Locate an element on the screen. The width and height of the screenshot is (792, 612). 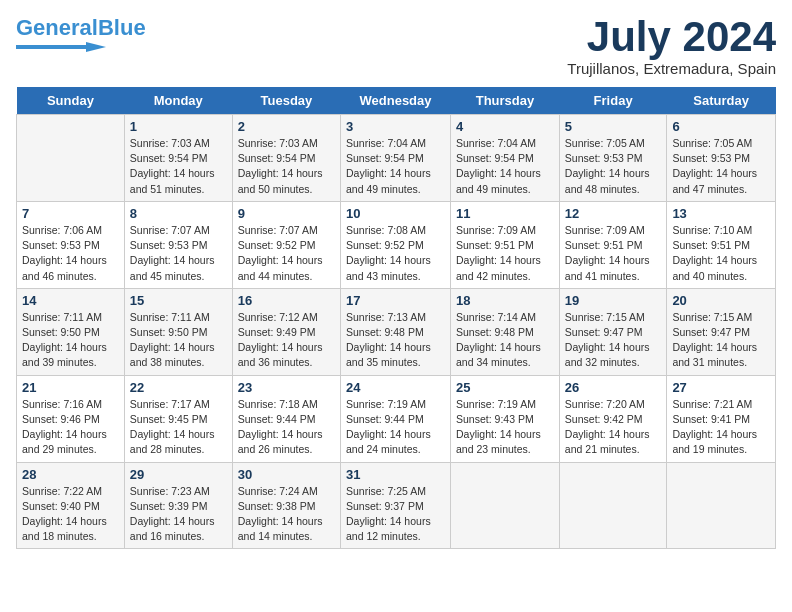
table-row: 13Sunrise: 7:10 AM Sunset: 9:51 PM Dayli… is located at coordinates (722, 244).